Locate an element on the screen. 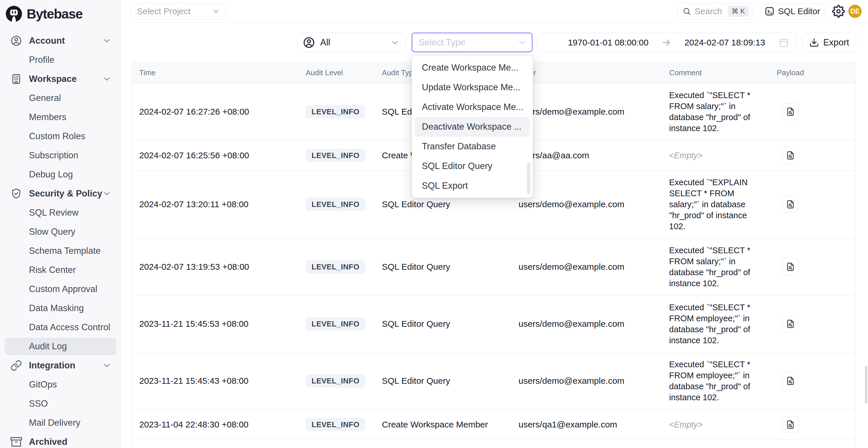  table-row: 2024-02-07 13:19:53 +08:00 LEVEL_INFO SQ… is located at coordinates (494, 267).